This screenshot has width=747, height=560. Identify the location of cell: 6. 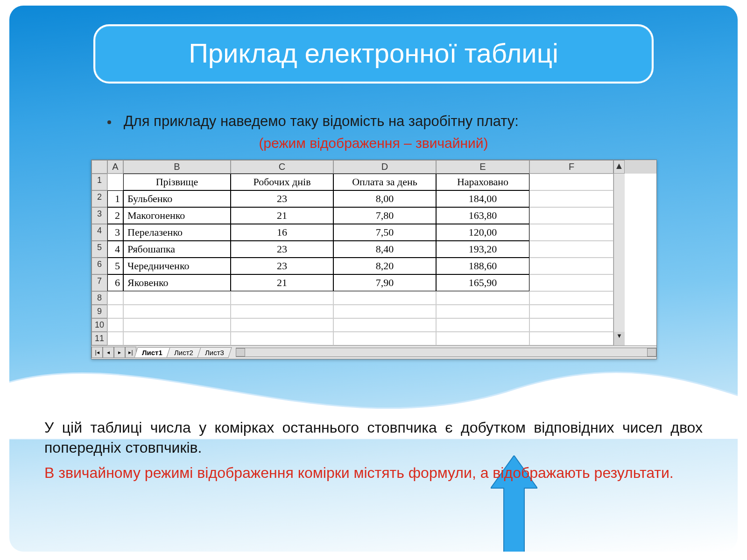
(115, 283).